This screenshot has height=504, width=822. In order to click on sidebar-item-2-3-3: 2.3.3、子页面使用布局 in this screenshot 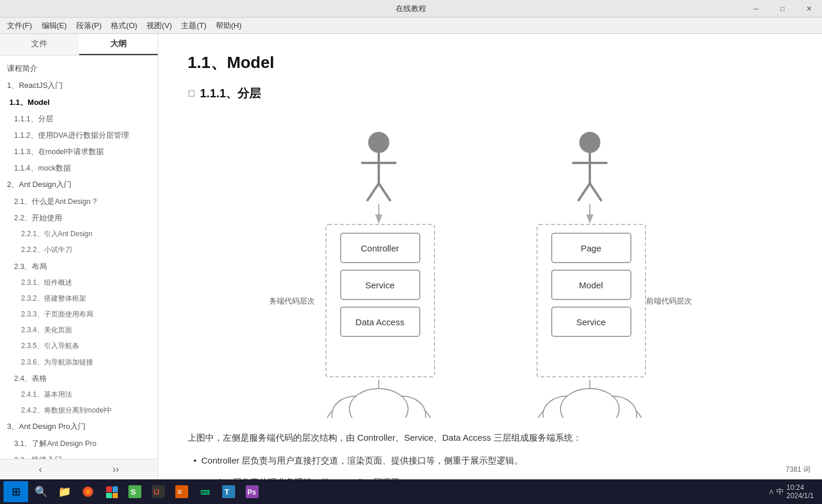, I will do `click(79, 314)`.